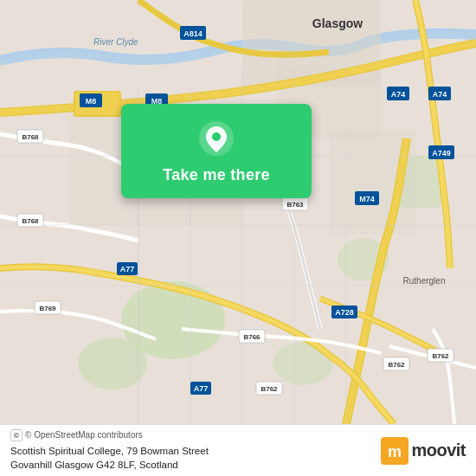 The width and height of the screenshot is (476, 476). Describe the element at coordinates (367, 199) in the screenshot. I see `svg-text: M74` at that location.